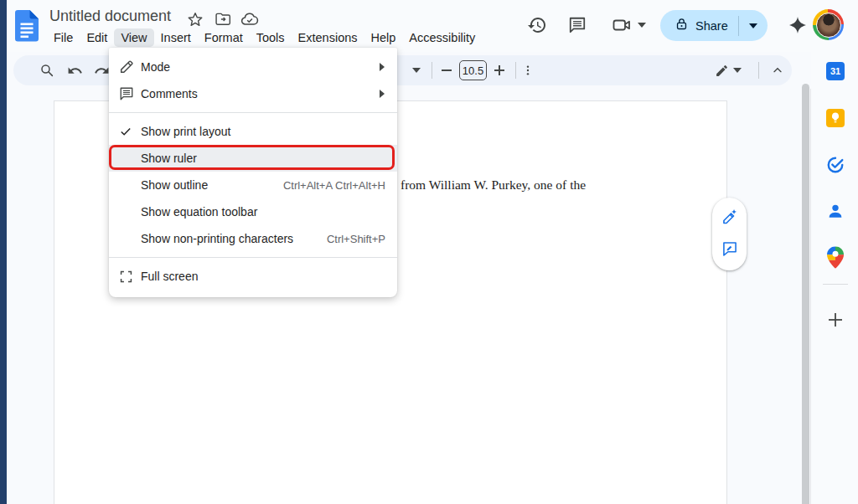  I want to click on editing-caret-icon, so click(737, 70).